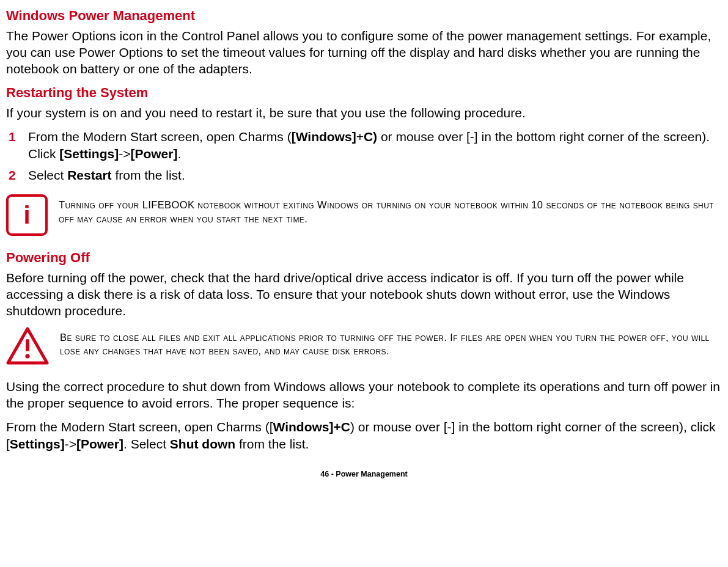 The height and width of the screenshot is (567, 728). I want to click on step-text: Select Restart from the list., so click(106, 175).